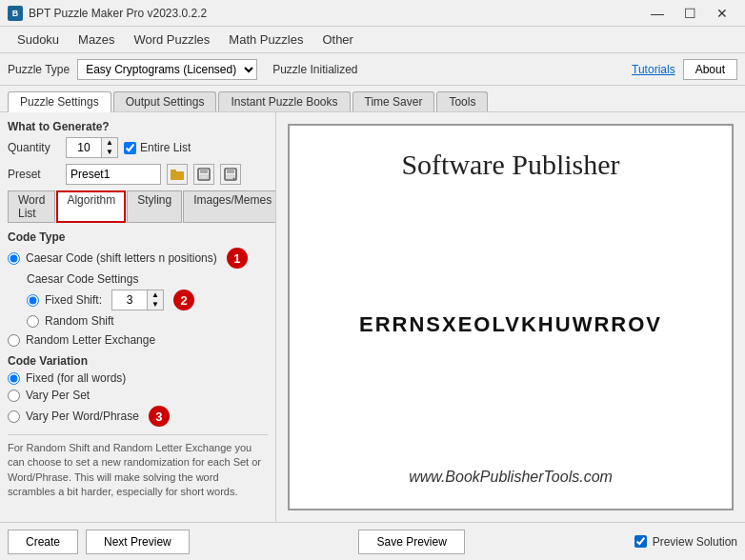 This screenshot has height=560, width=745. What do you see at coordinates (157, 148) in the screenshot?
I see `entire-list-container: Entire List` at bounding box center [157, 148].